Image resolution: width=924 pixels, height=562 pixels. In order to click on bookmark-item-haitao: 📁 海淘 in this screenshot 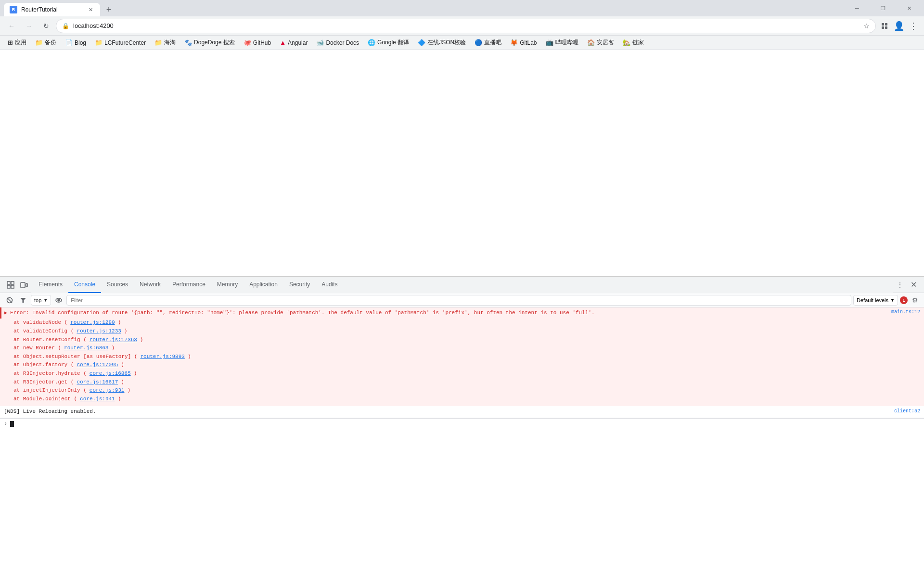, I will do `click(165, 42)`.